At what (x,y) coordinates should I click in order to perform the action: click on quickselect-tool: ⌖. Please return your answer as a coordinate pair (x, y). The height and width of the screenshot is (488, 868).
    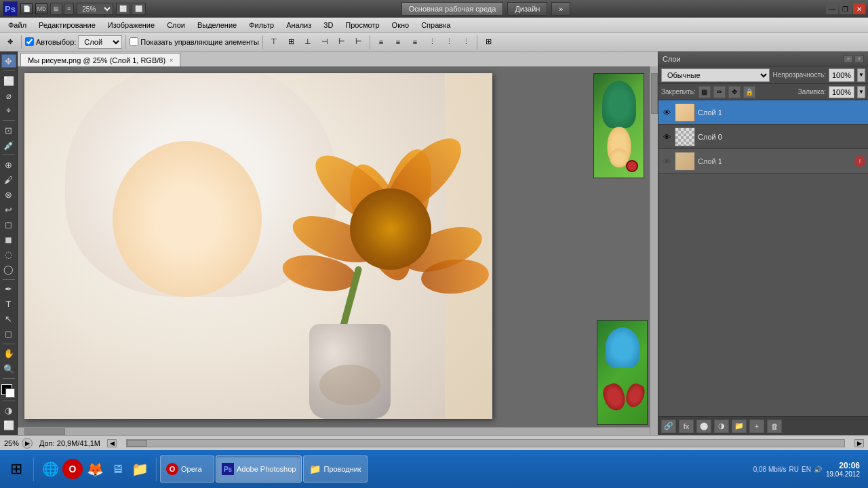
    Looking at the image, I should click on (9, 110).